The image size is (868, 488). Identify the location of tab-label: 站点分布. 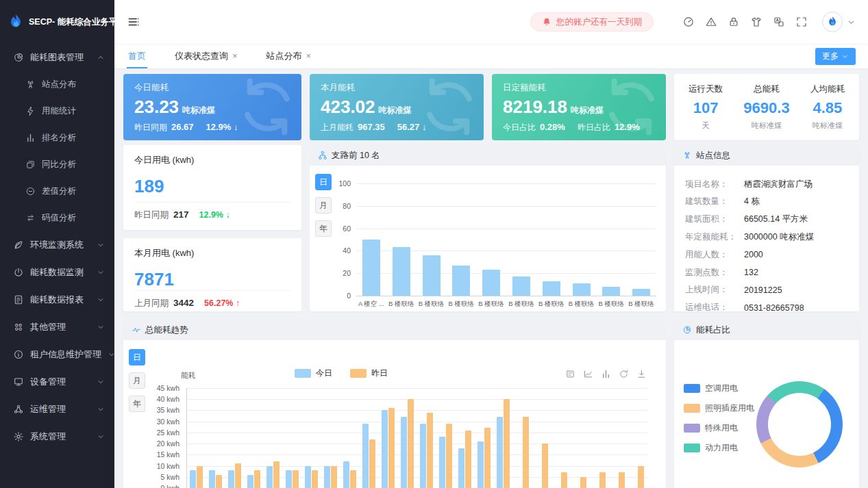
(284, 56).